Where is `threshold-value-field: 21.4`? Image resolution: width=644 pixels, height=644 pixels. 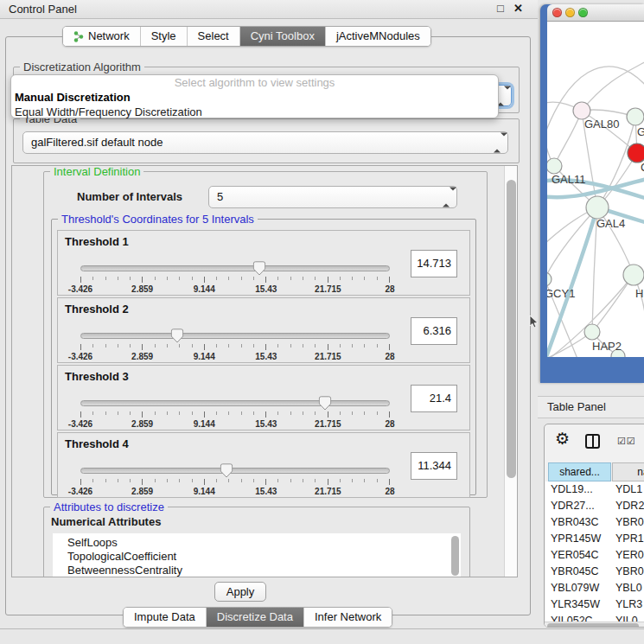
threshold-value-field: 21.4 is located at coordinates (434, 399).